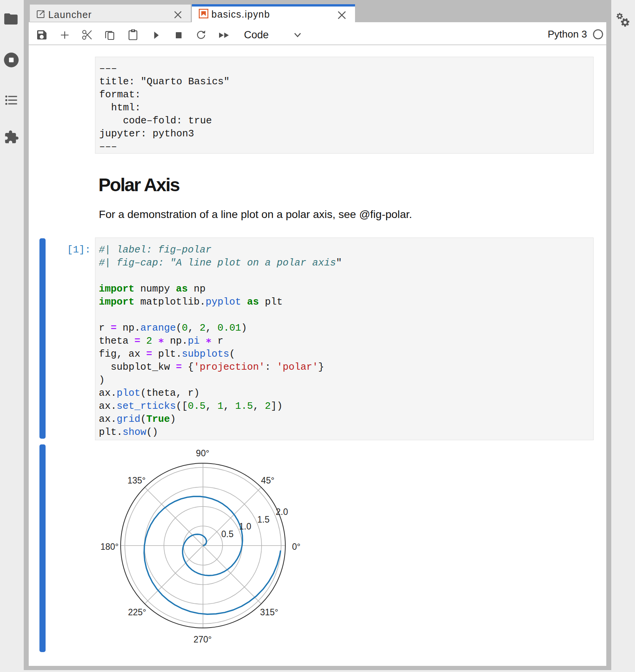  Describe the element at coordinates (263, 520) in the screenshot. I see `svg-text: 1.5` at that location.